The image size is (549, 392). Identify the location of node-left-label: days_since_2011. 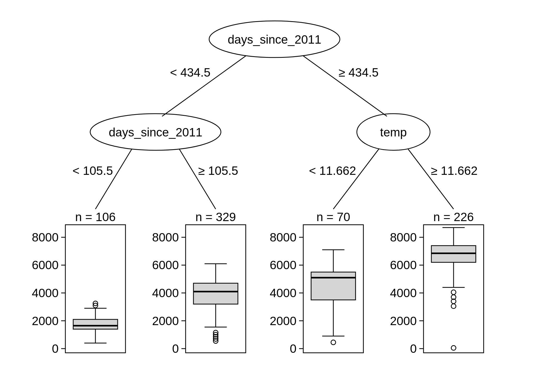
(156, 132).